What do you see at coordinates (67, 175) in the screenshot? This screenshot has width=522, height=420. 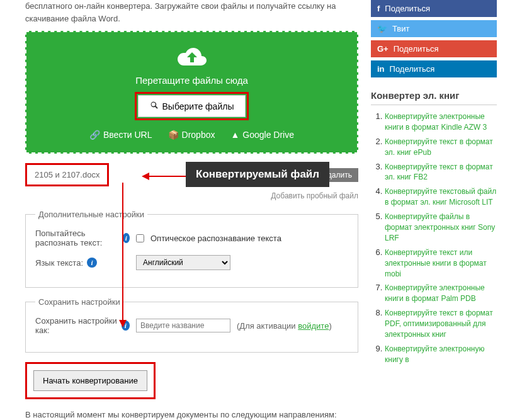 I see `uploaded-filename: 2105 и 2107.docx` at bounding box center [67, 175].